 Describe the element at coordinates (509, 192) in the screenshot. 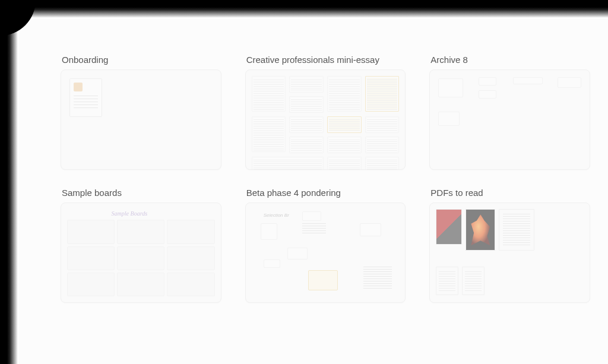

I see `board-title: PDFs to read` at that location.